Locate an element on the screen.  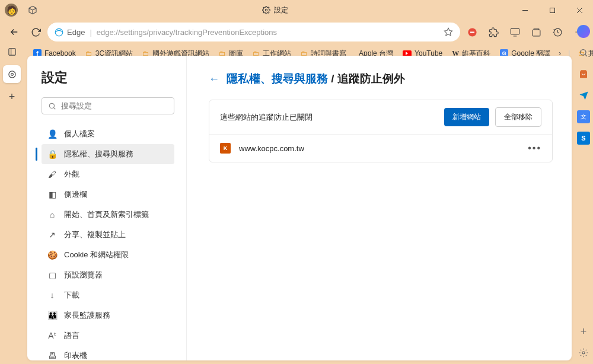
cast-icon is located at coordinates (515, 32).